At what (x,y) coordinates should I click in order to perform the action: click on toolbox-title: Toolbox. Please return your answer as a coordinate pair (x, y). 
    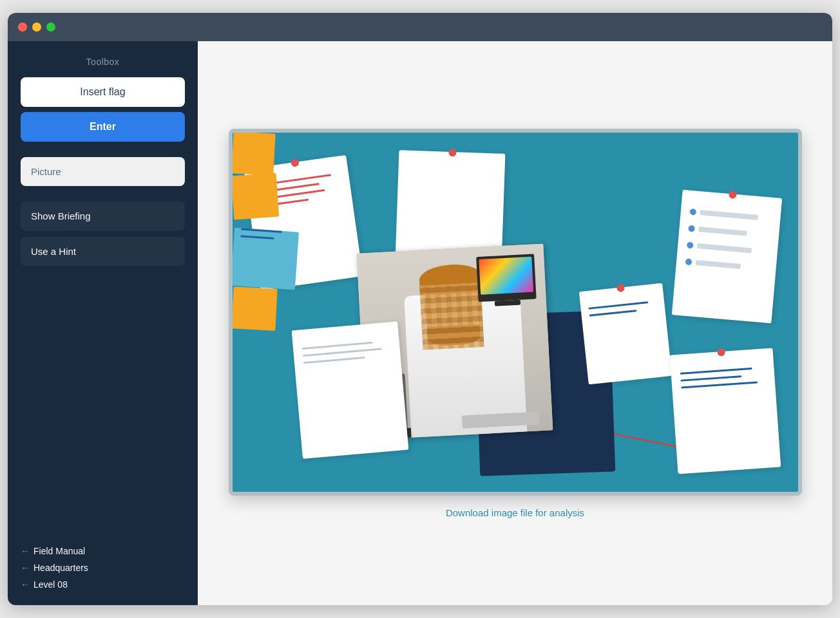
    Looking at the image, I should click on (103, 62).